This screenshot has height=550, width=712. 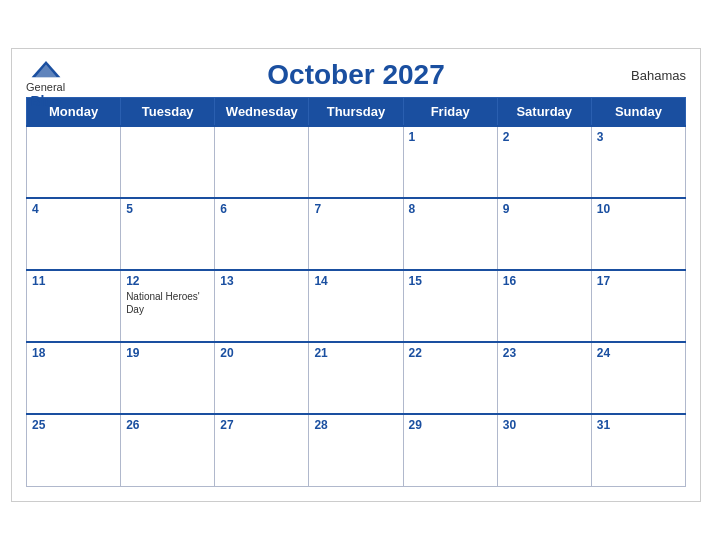 I want to click on day-number: 28, so click(x=356, y=425).